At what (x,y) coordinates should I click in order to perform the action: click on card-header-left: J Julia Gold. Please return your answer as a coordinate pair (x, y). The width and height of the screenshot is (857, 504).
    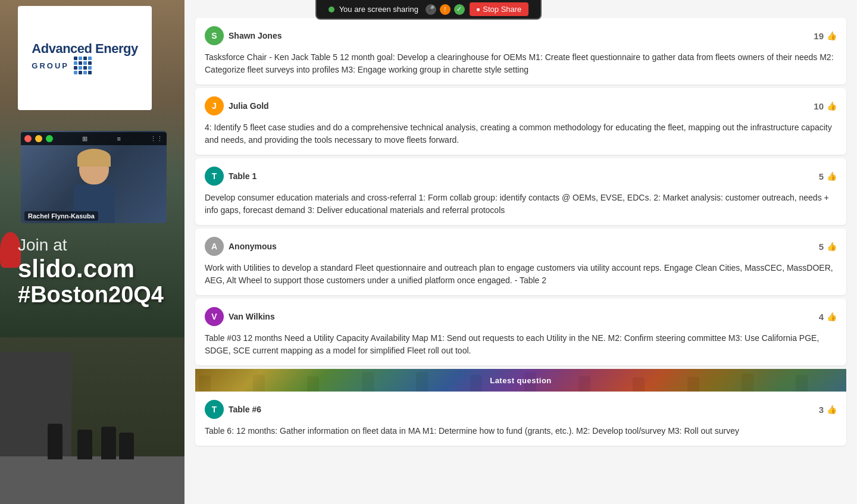
    Looking at the image, I should click on (237, 106).